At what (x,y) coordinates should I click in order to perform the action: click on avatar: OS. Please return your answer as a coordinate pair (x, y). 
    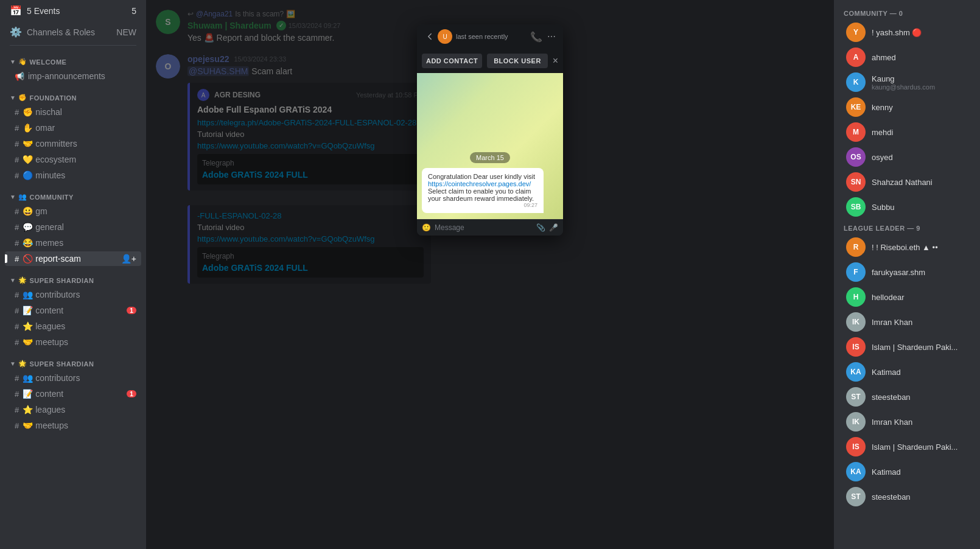
    Looking at the image, I should click on (856, 157).